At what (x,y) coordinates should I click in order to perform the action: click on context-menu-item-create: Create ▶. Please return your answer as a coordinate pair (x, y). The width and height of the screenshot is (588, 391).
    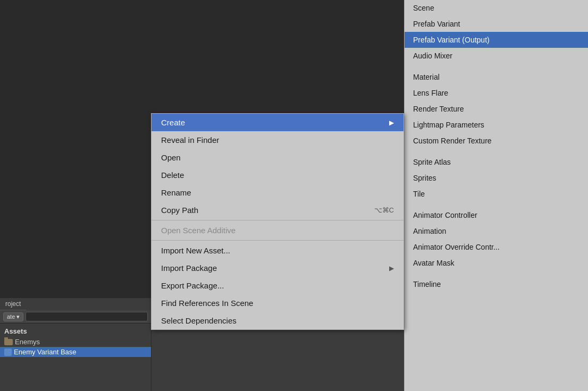
    Looking at the image, I should click on (278, 122).